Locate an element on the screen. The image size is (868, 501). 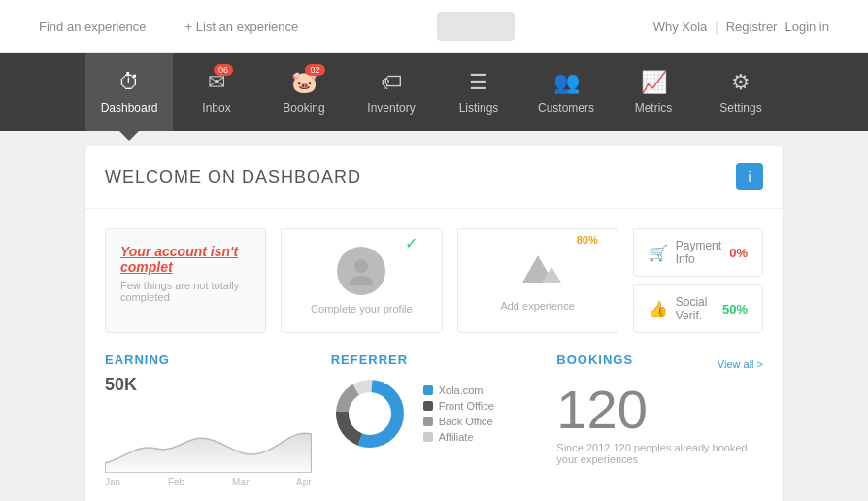
bookings-title: BOOKINGS is located at coordinates (594, 359).